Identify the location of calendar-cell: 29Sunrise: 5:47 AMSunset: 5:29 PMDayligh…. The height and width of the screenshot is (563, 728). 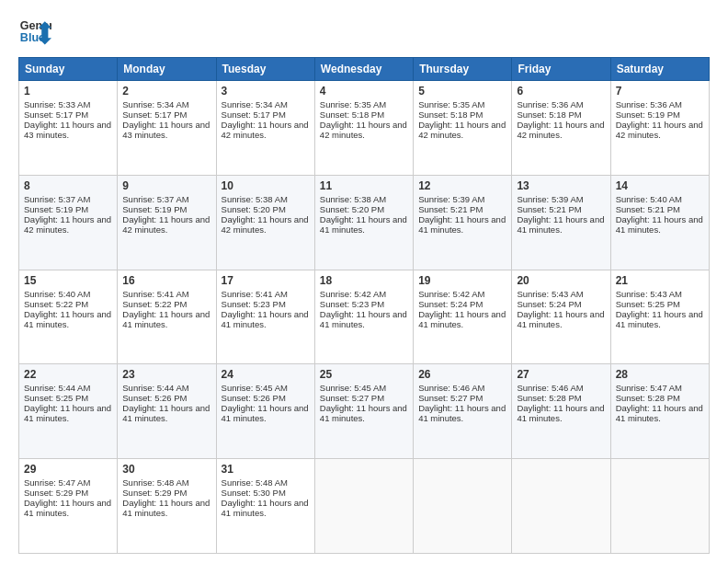
(68, 506).